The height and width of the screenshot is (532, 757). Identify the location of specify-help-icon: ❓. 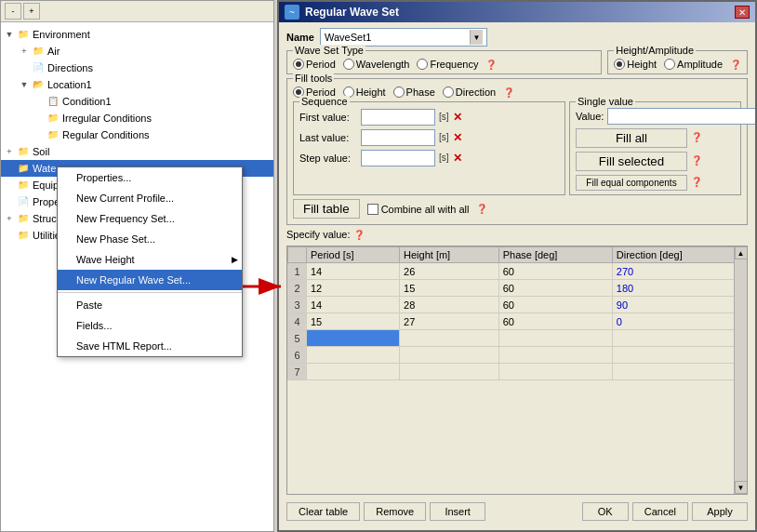
(359, 234).